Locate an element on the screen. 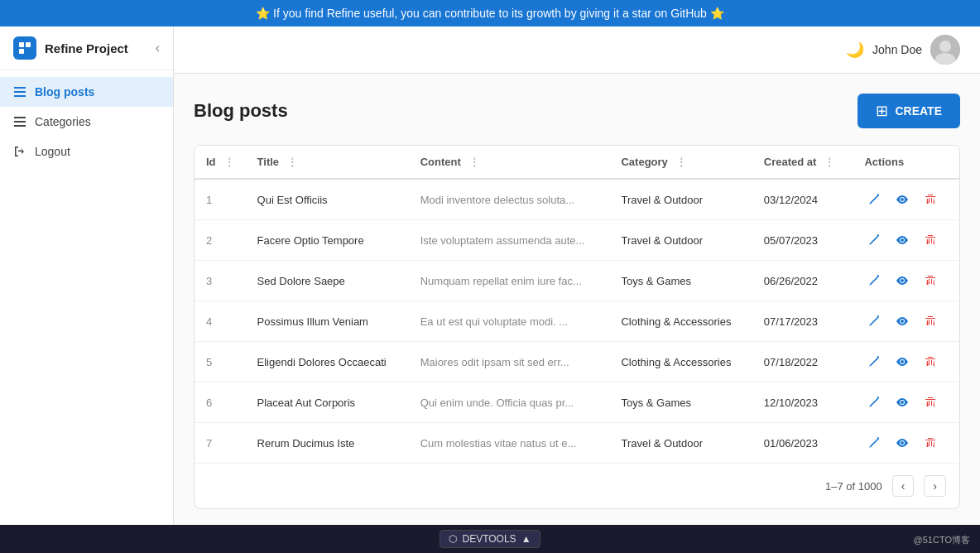 The height and width of the screenshot is (553, 980). table-row: 3 Sed Dolore Saepe Numquam repellat enim… is located at coordinates (577, 281).